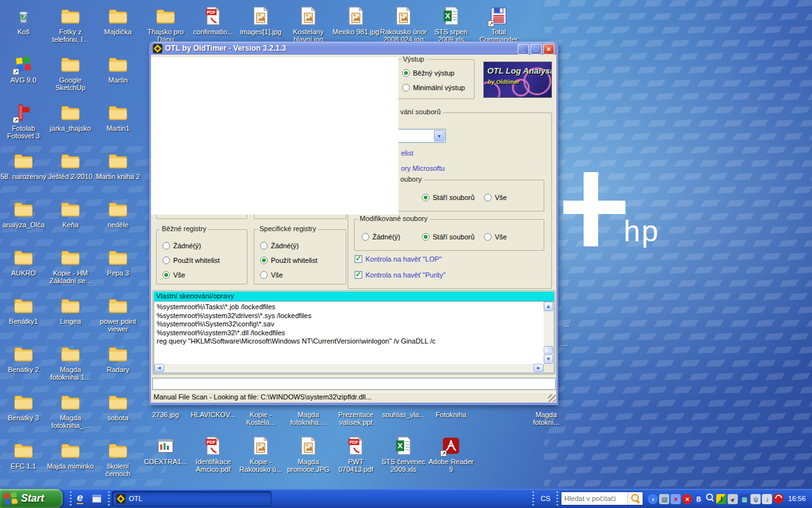  I want to click on collapse-chevron-icon: ‹, so click(653, 499).